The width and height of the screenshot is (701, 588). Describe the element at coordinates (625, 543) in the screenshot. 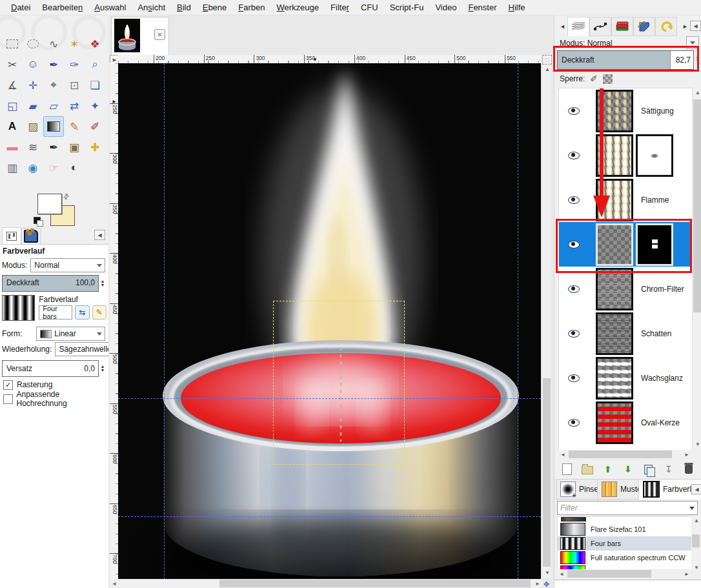

I see `gradient-item-four-bars: Four bars` at that location.